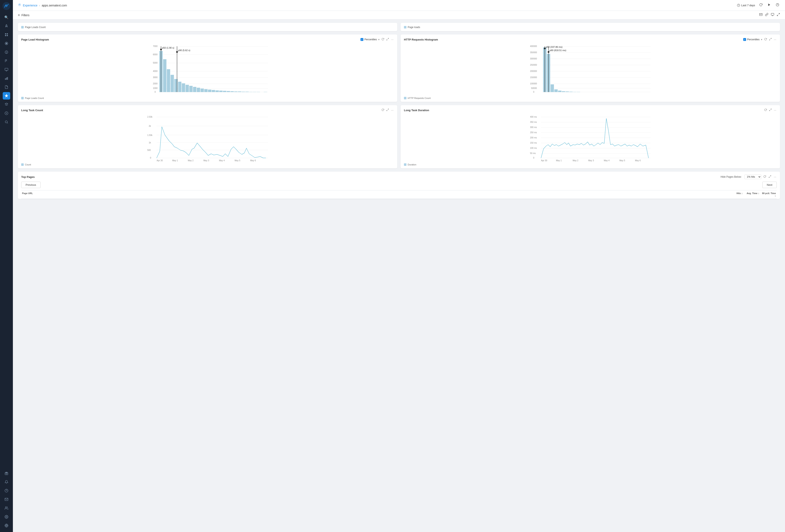 Image resolution: width=785 pixels, height=532 pixels. I want to click on expand-action-button, so click(778, 15).